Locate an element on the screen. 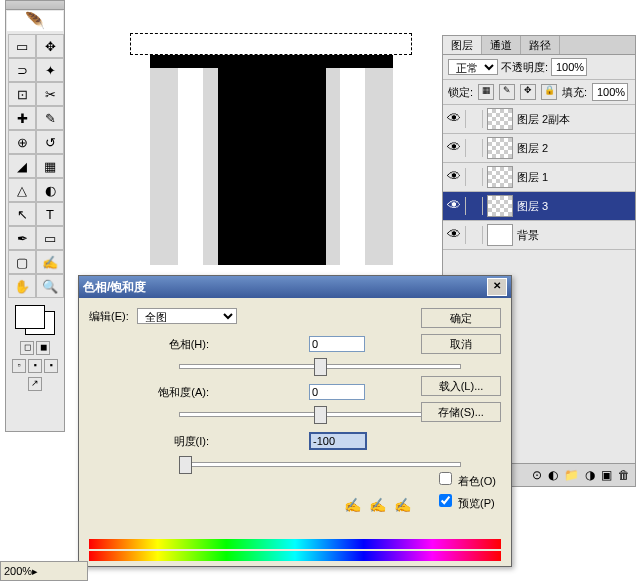 Image resolution: width=636 pixels, height=581 pixels. preview-checkbox: 预览(P) is located at coordinates (466, 501).